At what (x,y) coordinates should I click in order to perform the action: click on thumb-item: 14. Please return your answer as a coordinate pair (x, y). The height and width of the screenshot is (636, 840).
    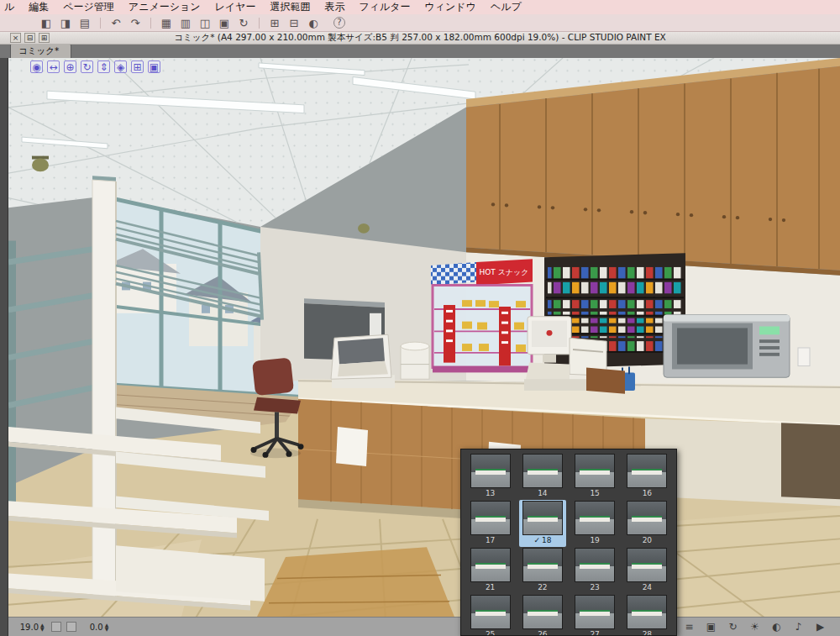
    Looking at the image, I should click on (543, 476).